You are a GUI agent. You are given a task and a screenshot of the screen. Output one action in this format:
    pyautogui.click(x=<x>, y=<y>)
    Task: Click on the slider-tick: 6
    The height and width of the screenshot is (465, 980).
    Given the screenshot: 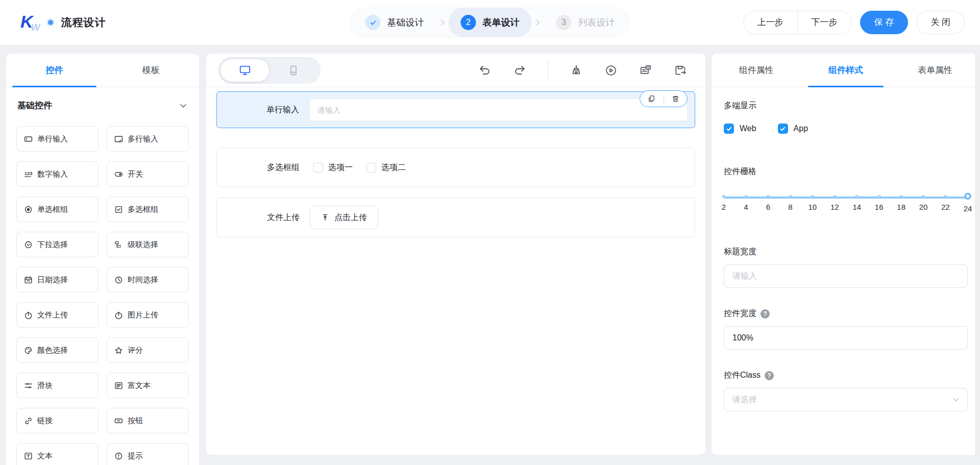 What is the action you would take?
    pyautogui.click(x=768, y=201)
    